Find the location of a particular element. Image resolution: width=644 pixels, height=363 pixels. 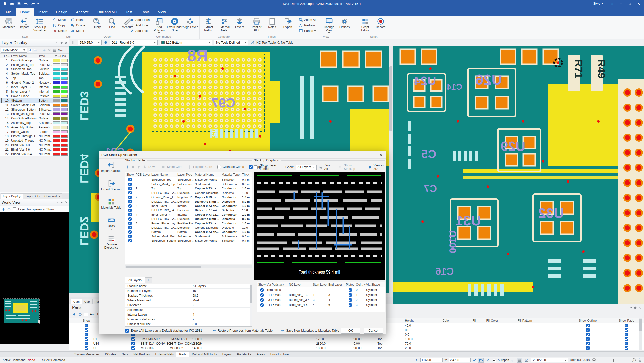

graphics-layer-select: All Layers is located at coordinates (306, 167).